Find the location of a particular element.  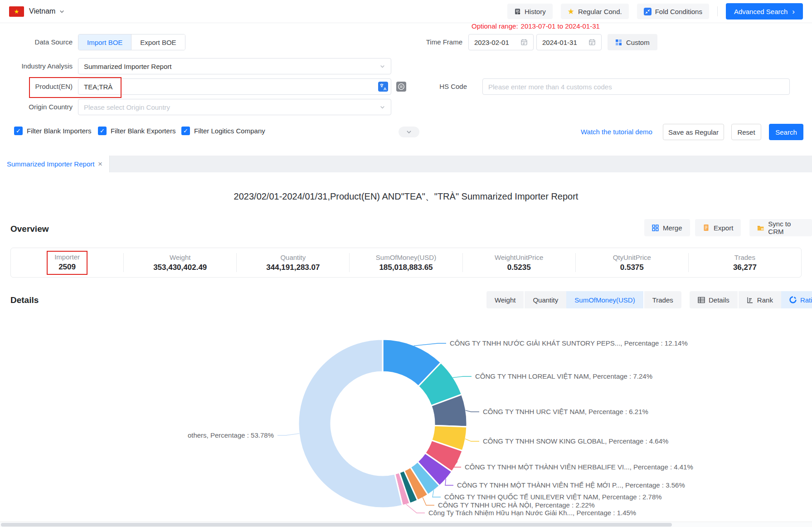

calendar-icon is located at coordinates (592, 42).